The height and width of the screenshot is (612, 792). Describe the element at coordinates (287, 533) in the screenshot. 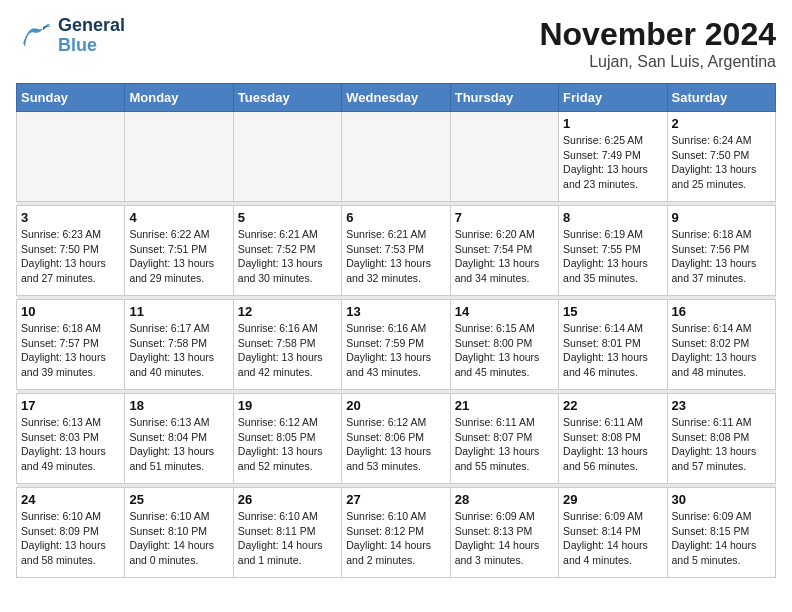

I see `calendar-cell: 26Sunrise: 6:10 AM Sunset: 8:11 PM Dayli…` at that location.